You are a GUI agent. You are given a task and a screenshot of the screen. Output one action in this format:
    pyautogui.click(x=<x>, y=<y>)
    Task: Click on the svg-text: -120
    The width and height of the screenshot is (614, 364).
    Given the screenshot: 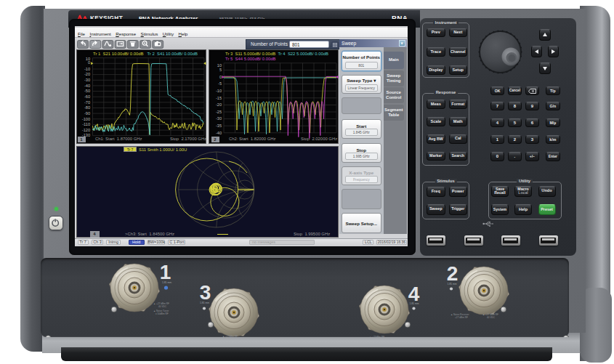 What is the action you would take?
    pyautogui.click(x=86, y=130)
    